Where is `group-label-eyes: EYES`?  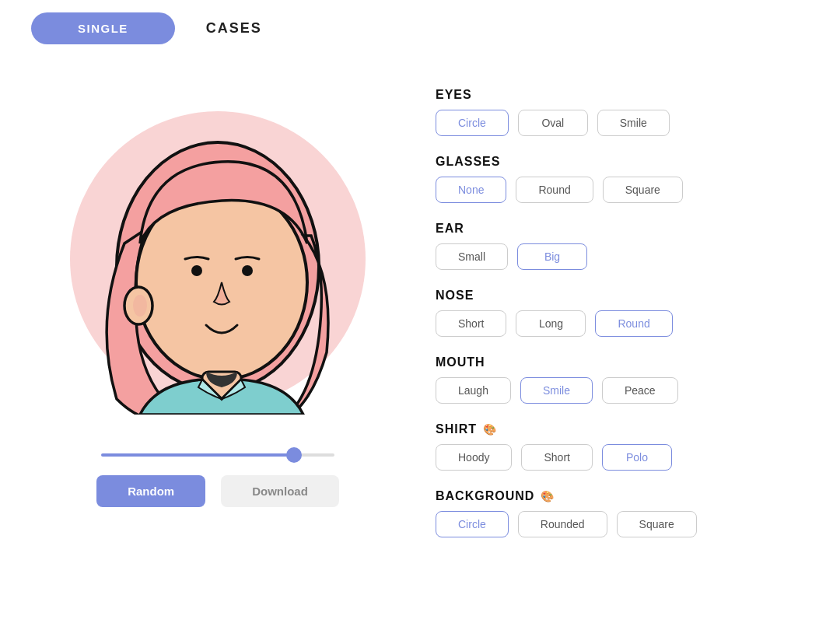
group-label-eyes: EYES is located at coordinates (622, 95).